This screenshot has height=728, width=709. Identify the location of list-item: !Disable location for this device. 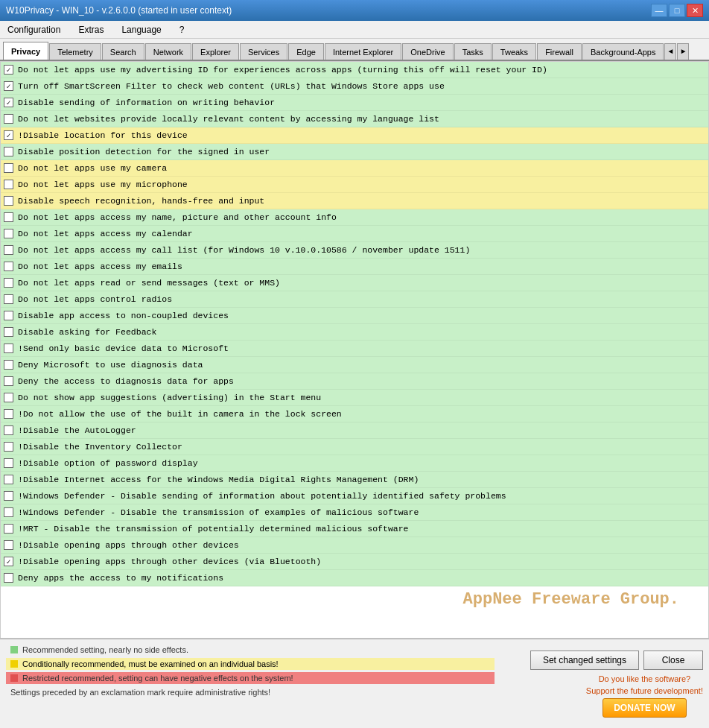
(354, 136).